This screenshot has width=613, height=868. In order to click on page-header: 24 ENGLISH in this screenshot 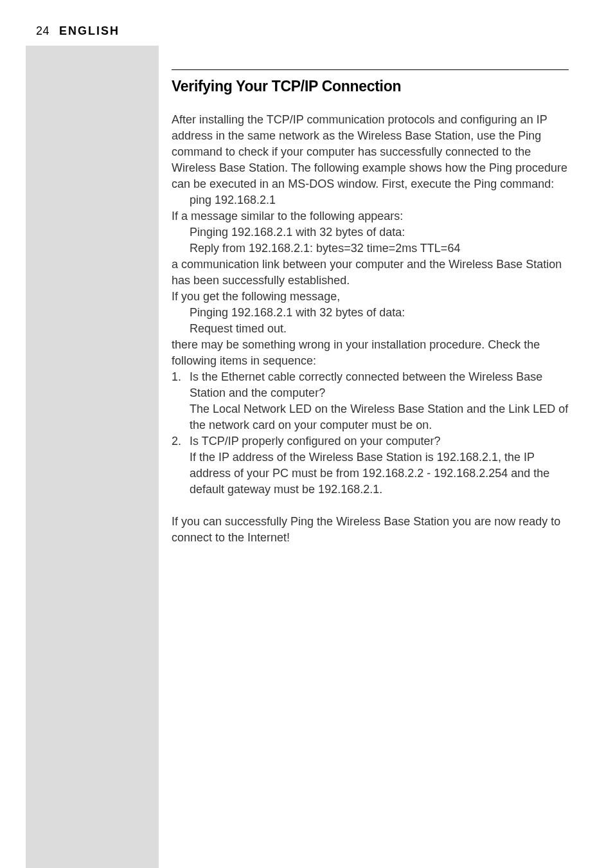, I will do `click(78, 31)`.